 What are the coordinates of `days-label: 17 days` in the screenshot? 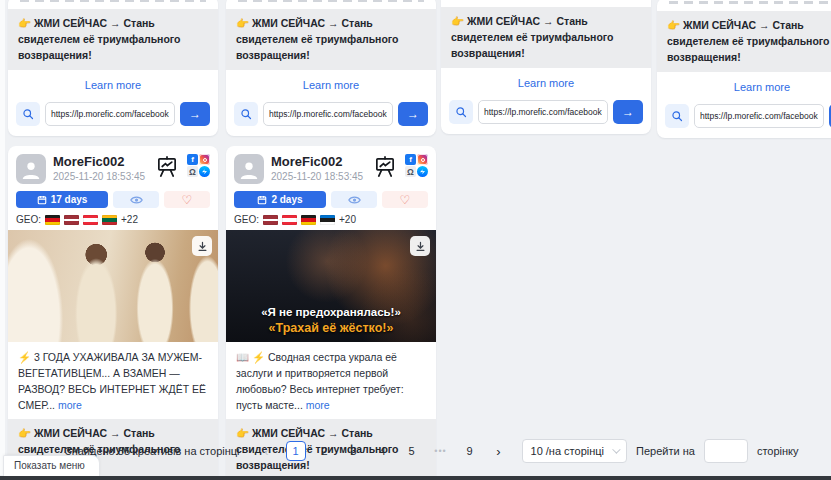 It's located at (70, 200).